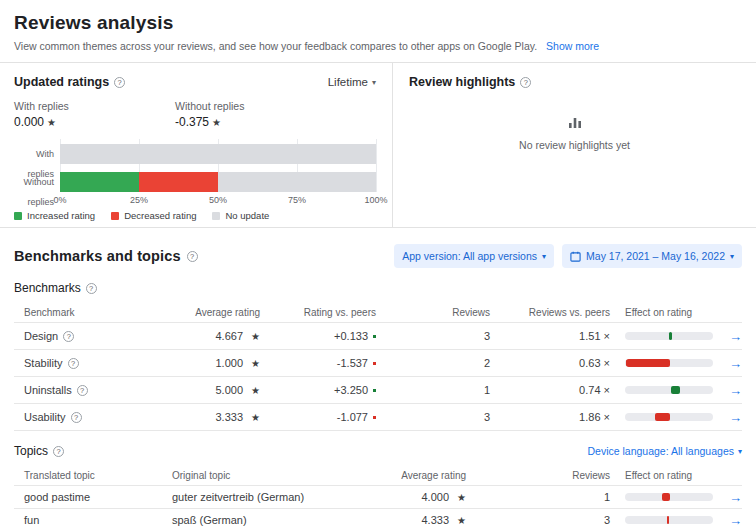 The height and width of the screenshot is (526, 756). I want to click on reviews-vs-peers-value: 0.74 ×, so click(550, 390).